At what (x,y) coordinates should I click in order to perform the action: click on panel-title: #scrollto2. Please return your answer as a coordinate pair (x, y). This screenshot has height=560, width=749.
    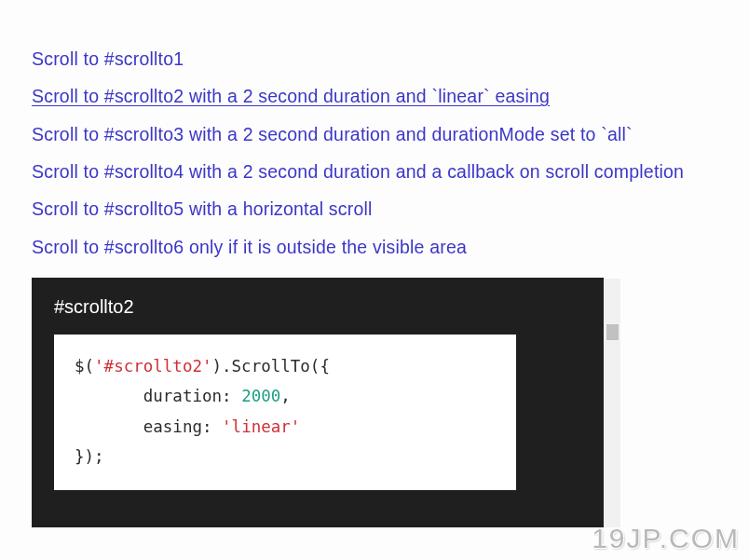
    Looking at the image, I should click on (318, 307).